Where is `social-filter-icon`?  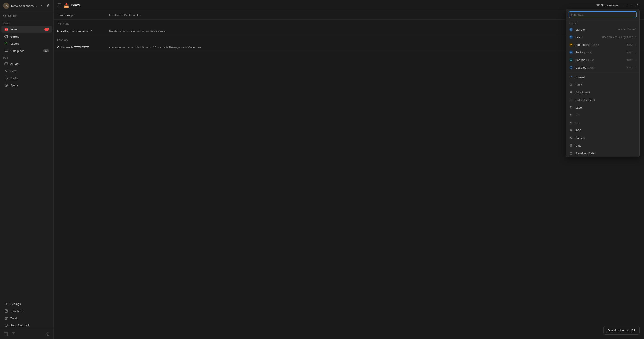 social-filter-icon is located at coordinates (571, 52).